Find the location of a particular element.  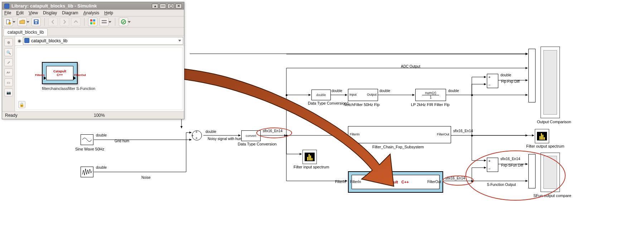

back-button is located at coordinates (53, 22).